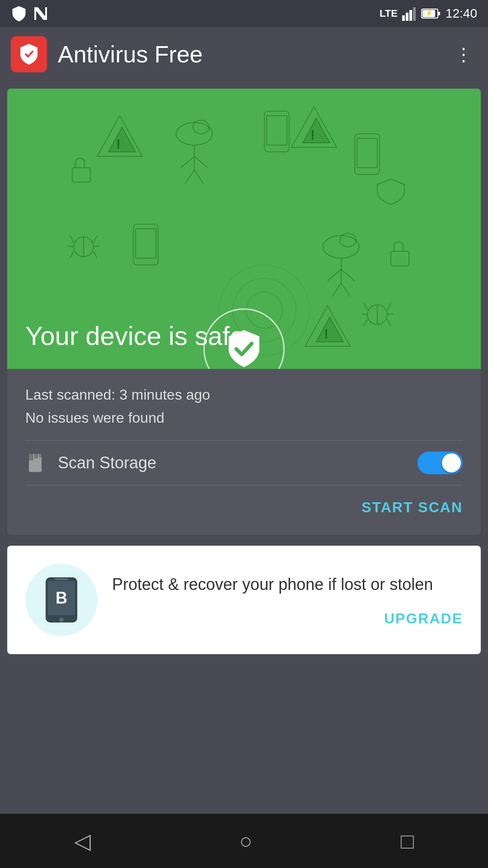 The height and width of the screenshot is (868, 488). I want to click on no-issues-text: No issues were found, so click(244, 418).